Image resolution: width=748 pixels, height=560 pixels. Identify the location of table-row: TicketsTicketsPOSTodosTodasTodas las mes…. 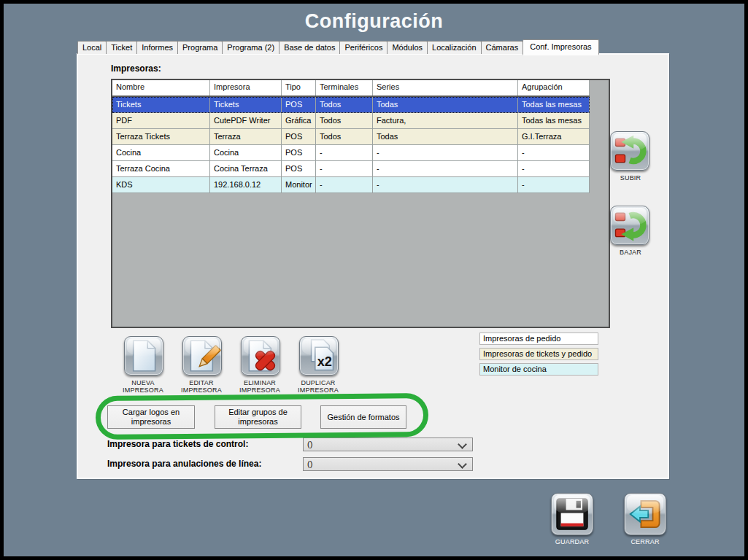
(351, 105).